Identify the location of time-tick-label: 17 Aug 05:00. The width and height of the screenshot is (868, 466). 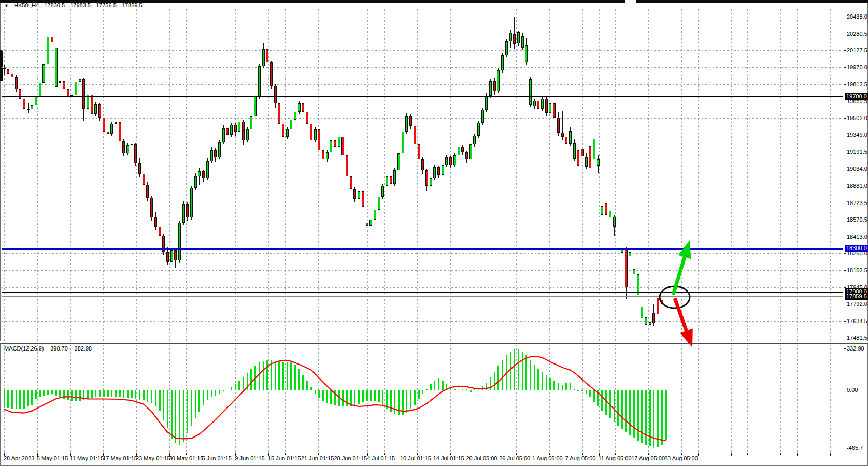
(648, 458).